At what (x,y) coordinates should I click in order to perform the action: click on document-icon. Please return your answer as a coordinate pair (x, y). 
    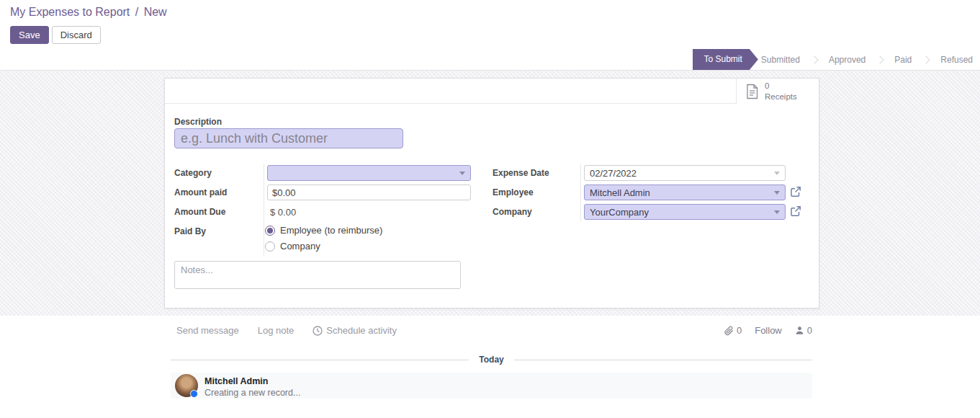
    Looking at the image, I should click on (752, 92).